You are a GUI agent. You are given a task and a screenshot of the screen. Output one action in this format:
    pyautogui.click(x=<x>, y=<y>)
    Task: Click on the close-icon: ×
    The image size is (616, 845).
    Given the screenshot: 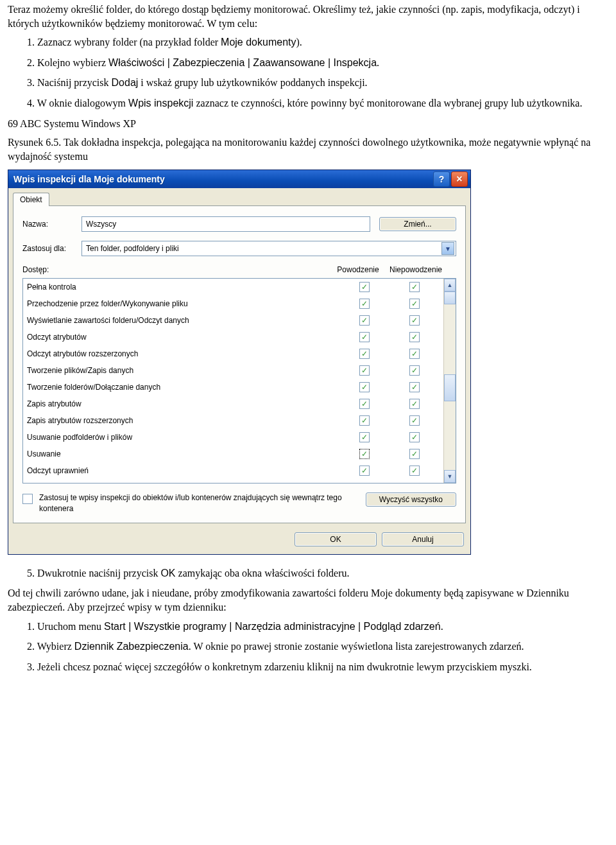 What is the action you would take?
    pyautogui.click(x=459, y=179)
    